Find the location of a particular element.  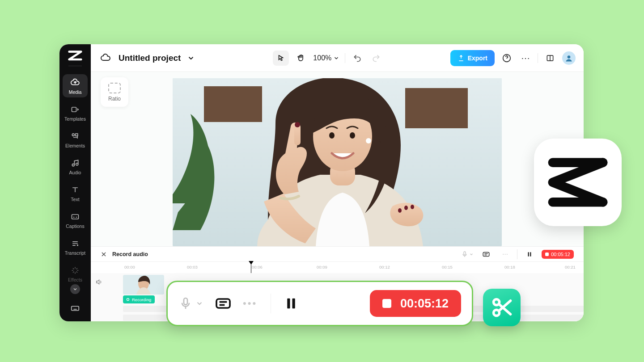

close-panel-button is located at coordinates (104, 254).